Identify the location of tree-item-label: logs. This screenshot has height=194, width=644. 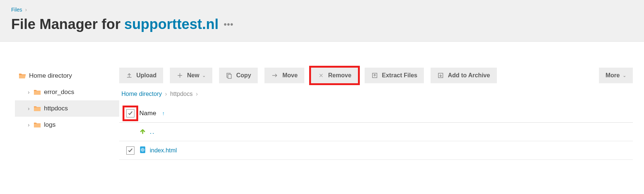
(50, 125).